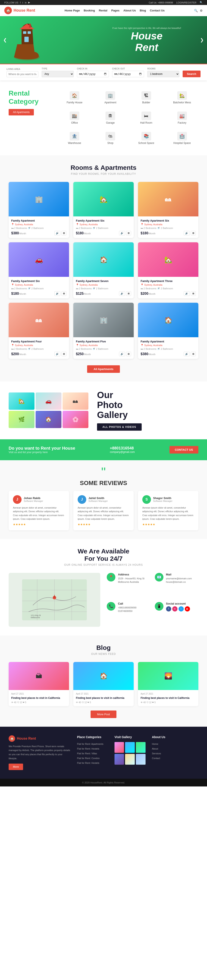 This screenshot has width=207, height=980. Describe the element at coordinates (39, 288) in the screenshot. I see `room-details-4: 🛏 2 Bedrooms 🚿 2 Bathroom` at that location.